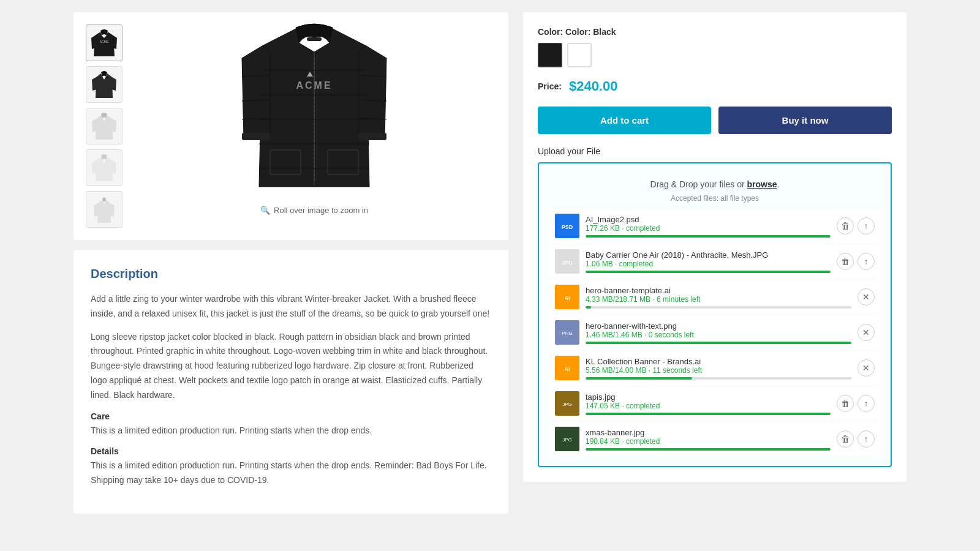  What do you see at coordinates (291, 366) in the screenshot?
I see `description-para2: Long sleeve ripstop jacket color blocked…` at bounding box center [291, 366].